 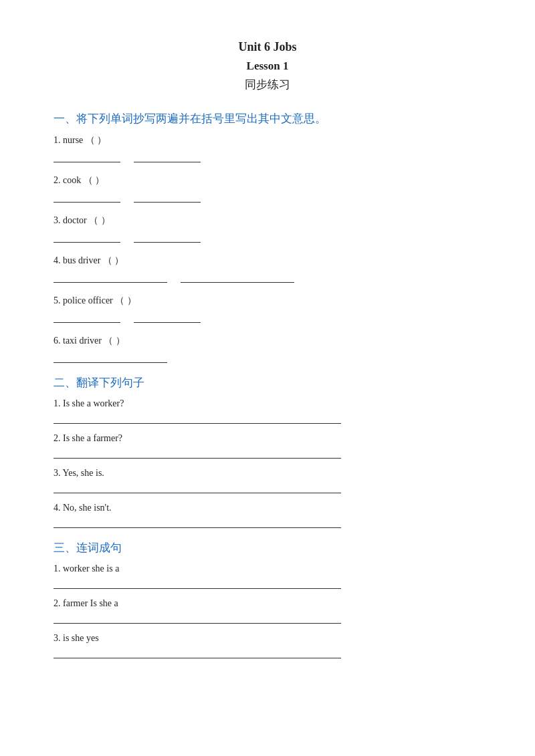 What do you see at coordinates (237, 277) in the screenshot?
I see `underline-4b` at bounding box center [237, 277].